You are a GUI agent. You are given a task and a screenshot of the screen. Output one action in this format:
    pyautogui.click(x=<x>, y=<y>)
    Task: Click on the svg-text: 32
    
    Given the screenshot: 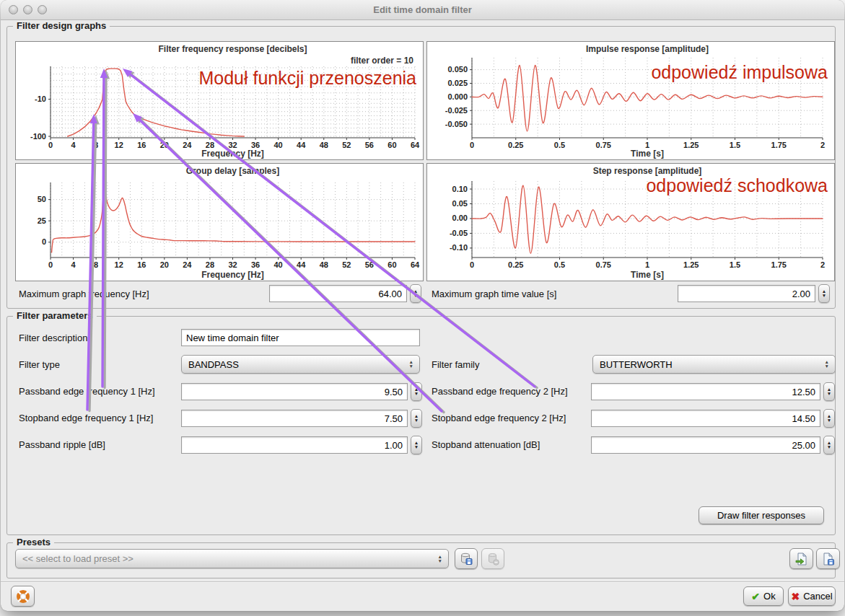 What is the action you would take?
    pyautogui.click(x=232, y=265)
    